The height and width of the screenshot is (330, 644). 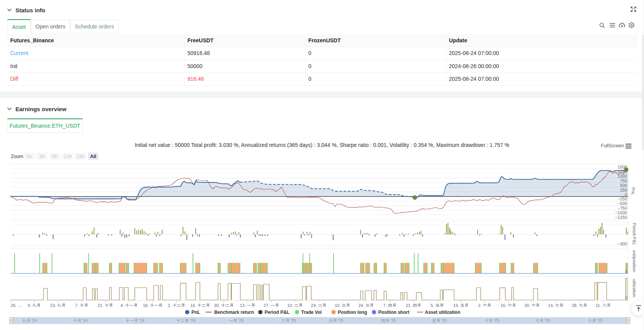 What do you see at coordinates (311, 312) in the screenshot?
I see `svg-text: Trade Vol` at bounding box center [311, 312].